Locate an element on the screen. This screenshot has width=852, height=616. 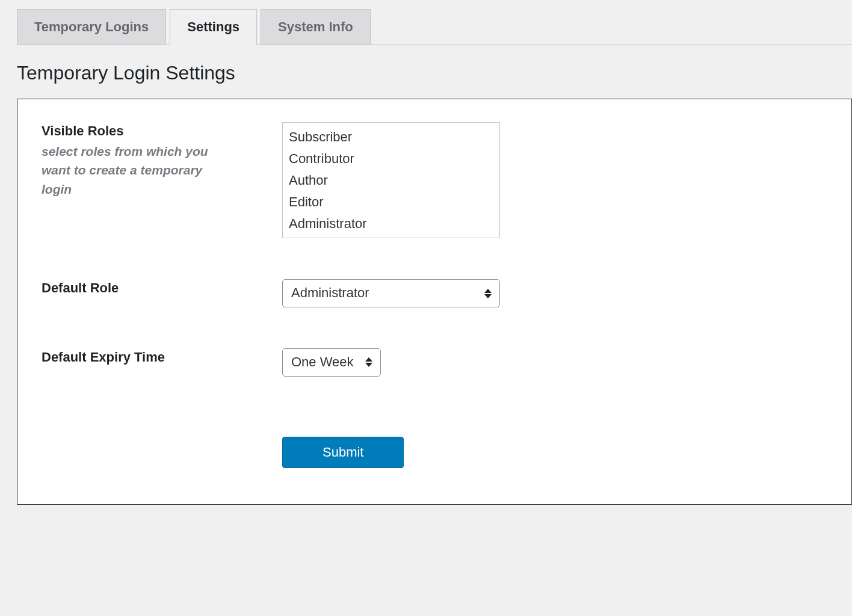
default-role-label: Default Role is located at coordinates (162, 289).